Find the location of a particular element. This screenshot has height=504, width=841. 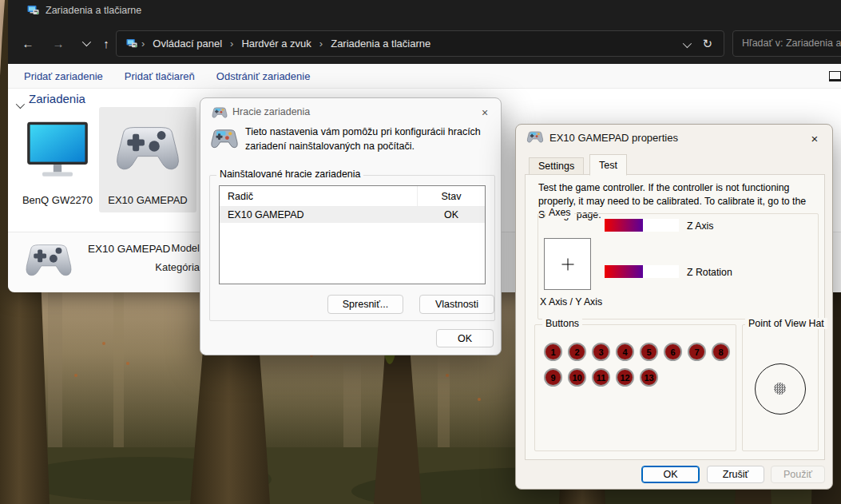

command-toolbar: Pridať zariadenie Pridať tlačiareň Odstr… is located at coordinates (425, 77).